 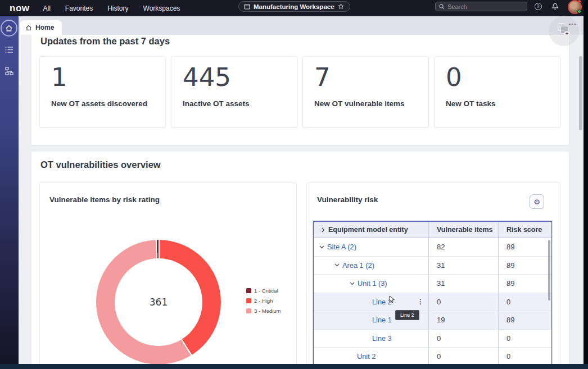 I want to click on stat-label: New OT tasks, so click(x=503, y=103).